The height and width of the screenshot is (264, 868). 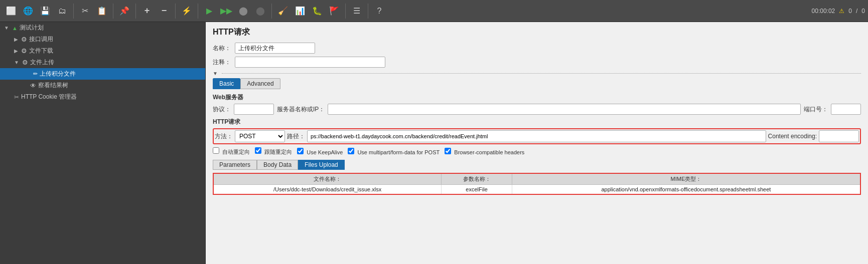 What do you see at coordinates (227, 84) in the screenshot?
I see `tab-basic: Basic` at bounding box center [227, 84].